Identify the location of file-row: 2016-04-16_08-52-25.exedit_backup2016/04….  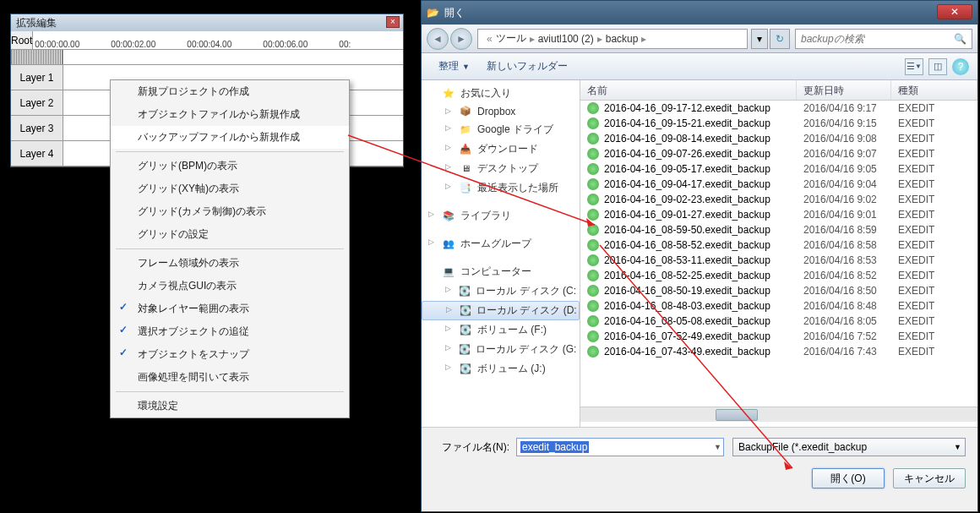
(779, 276).